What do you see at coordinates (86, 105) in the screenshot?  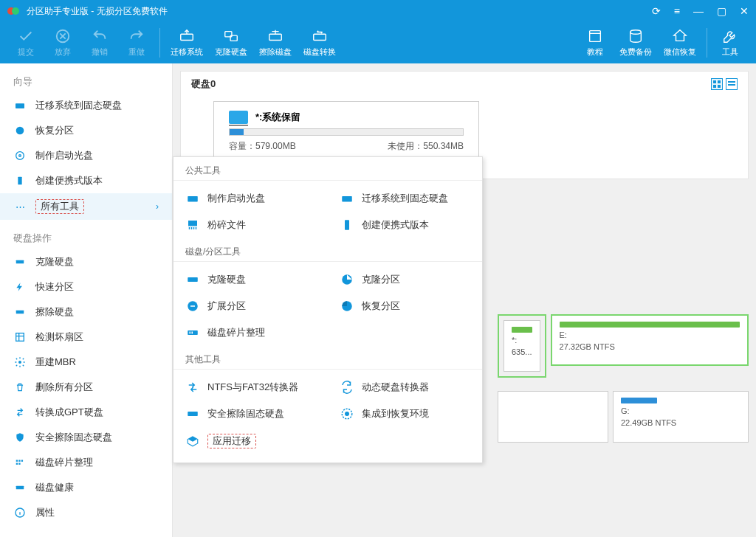 I see `sidebar-item-migrate-ssd: 迁移系统到固态硬盘` at bounding box center [86, 105].